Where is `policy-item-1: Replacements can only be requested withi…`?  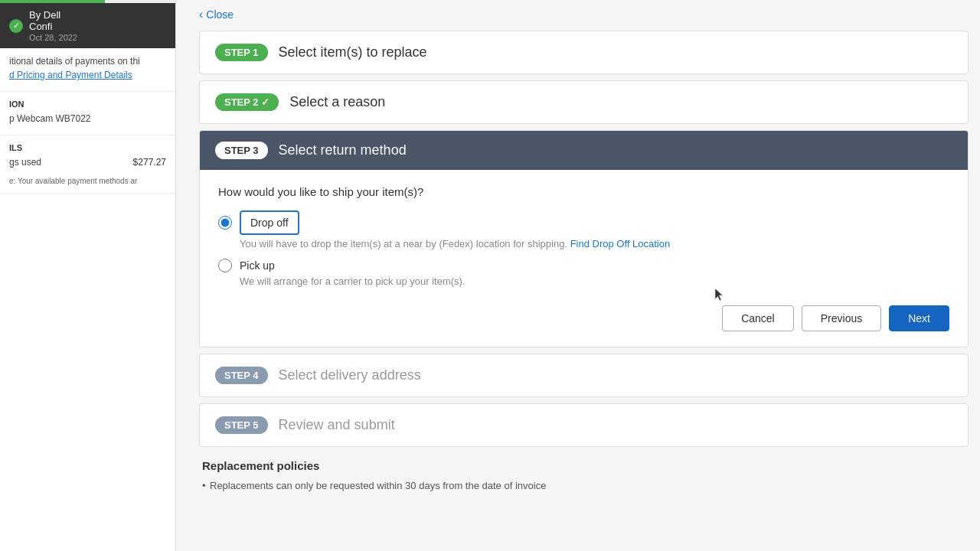
policy-item-1: Replacements can only be requested withi… is located at coordinates (583, 485).